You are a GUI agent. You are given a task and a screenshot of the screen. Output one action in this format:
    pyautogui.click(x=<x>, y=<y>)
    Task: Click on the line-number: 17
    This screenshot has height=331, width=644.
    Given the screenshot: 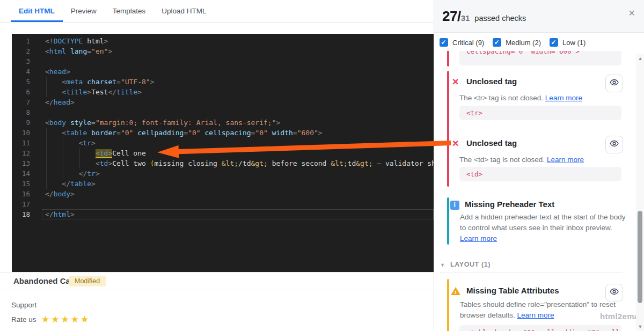 What is the action you would take?
    pyautogui.click(x=21, y=204)
    